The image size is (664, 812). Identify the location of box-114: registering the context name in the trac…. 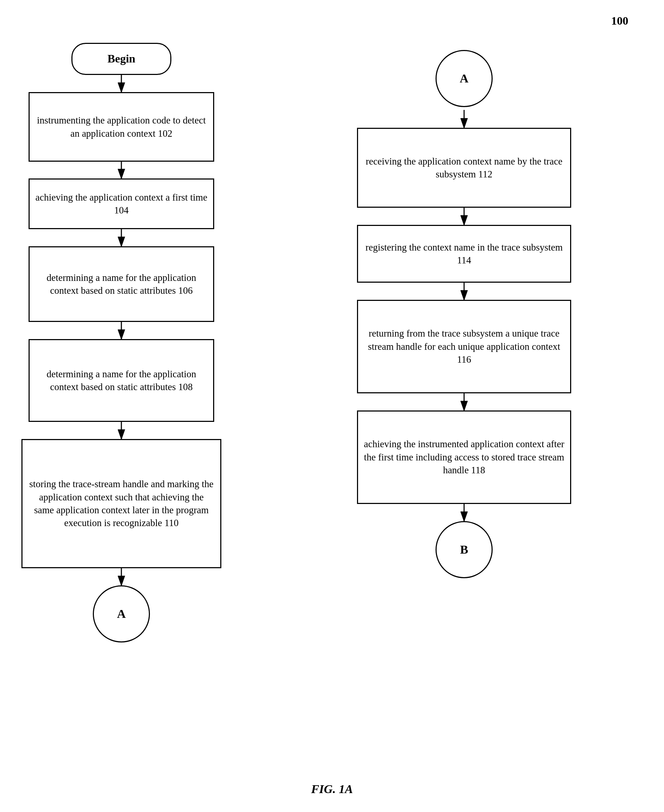
(464, 254).